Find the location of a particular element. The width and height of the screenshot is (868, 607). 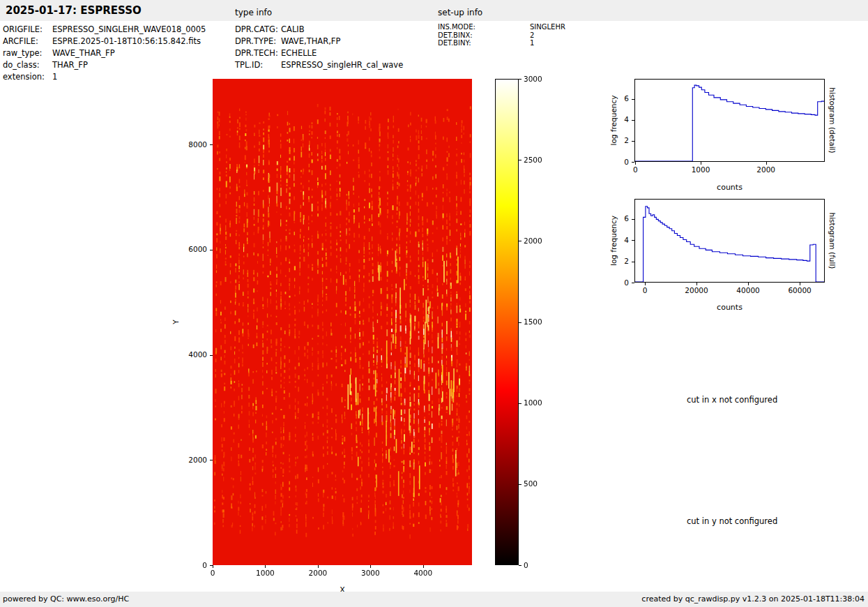

colorbar-tick-label: 2500 is located at coordinates (538, 160).